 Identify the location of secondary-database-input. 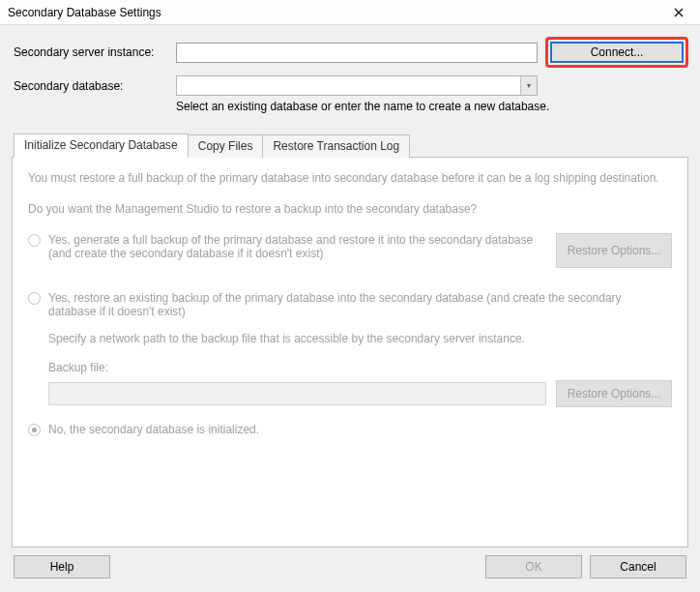
(357, 85).